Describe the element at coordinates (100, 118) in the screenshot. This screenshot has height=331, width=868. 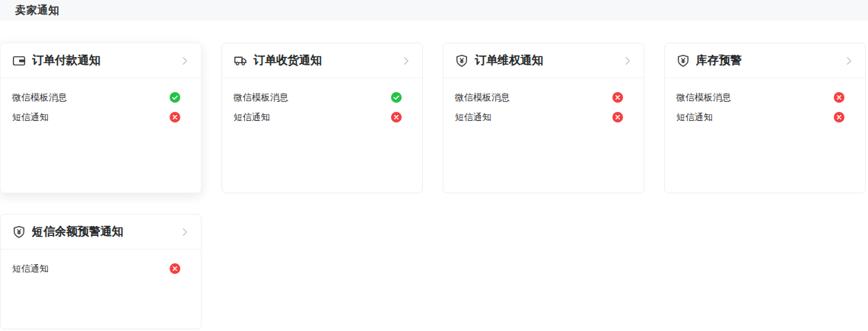
I see `notification-card: 订单付款通知 微信模板消息 短信通知` at that location.